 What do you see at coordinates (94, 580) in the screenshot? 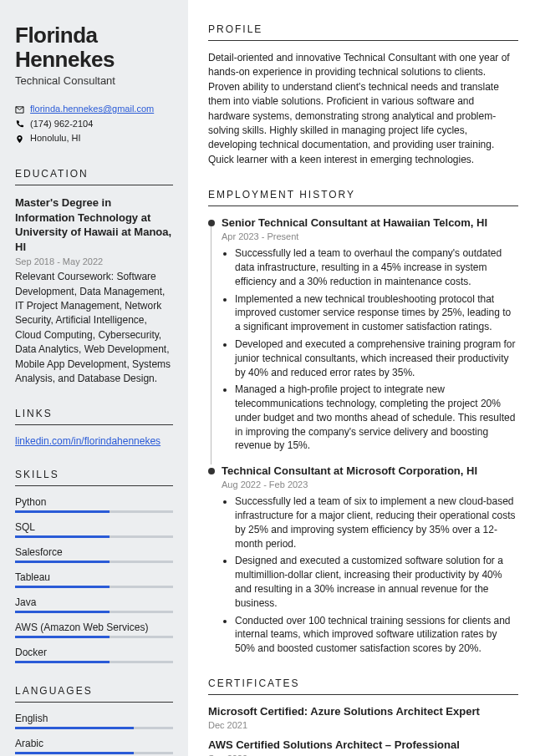
I see `skill-item: Tableau` at bounding box center [94, 580].